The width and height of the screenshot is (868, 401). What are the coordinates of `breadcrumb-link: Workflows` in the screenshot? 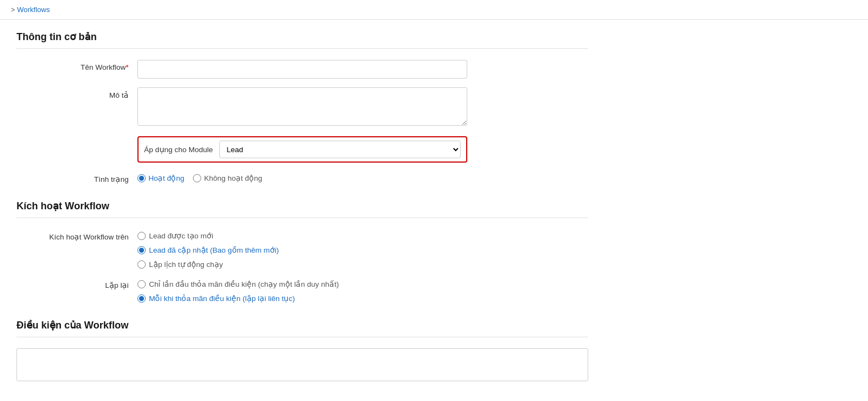 It's located at (34, 10).